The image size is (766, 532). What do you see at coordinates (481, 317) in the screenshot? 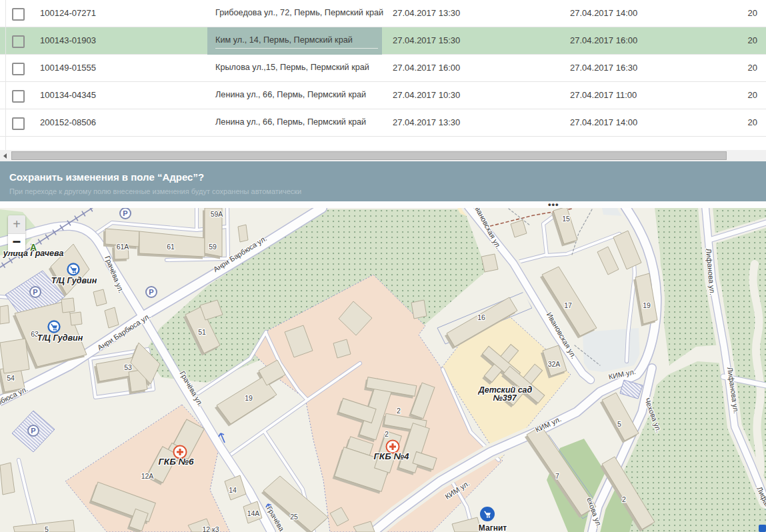
I see `svg-text: 16` at bounding box center [481, 317].